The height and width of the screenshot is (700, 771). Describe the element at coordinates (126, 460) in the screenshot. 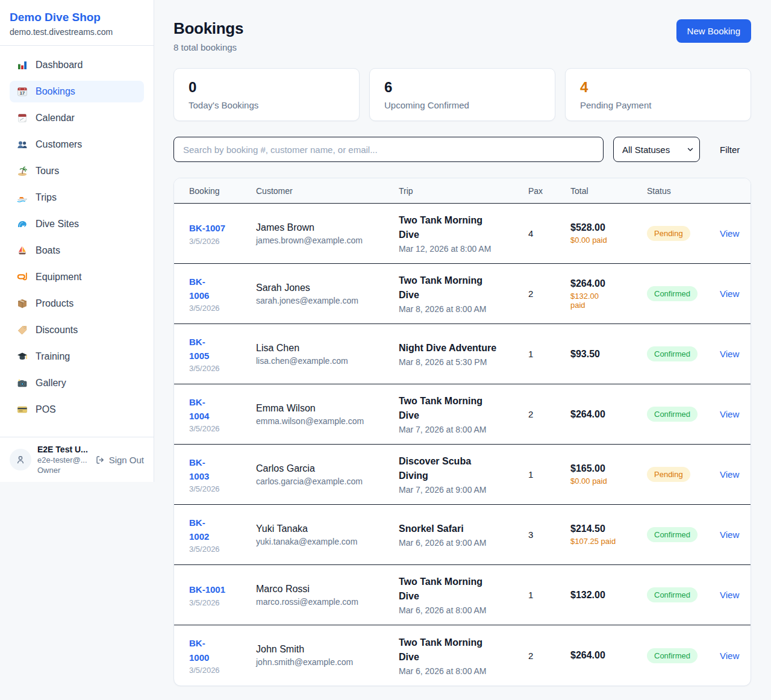

I see `sign-out-label: Sign Out` at that location.